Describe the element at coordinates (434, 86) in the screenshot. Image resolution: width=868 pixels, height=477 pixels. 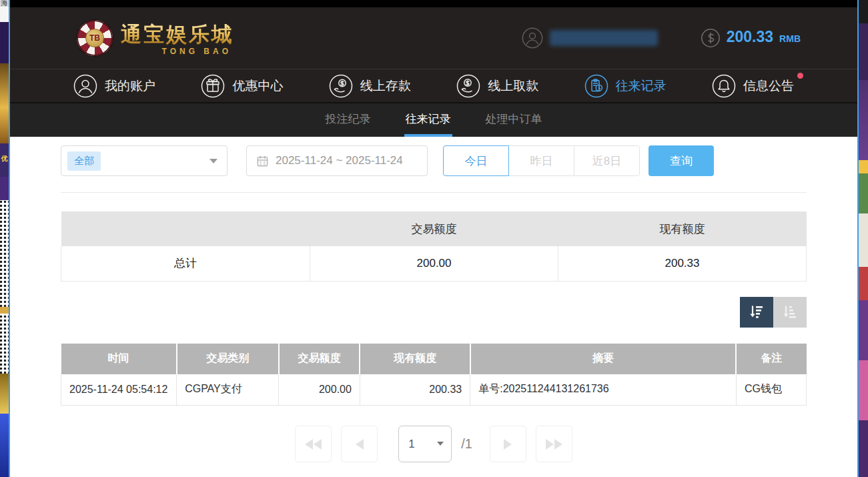
I see `main-nav: 我的账户 优惠中心` at that location.